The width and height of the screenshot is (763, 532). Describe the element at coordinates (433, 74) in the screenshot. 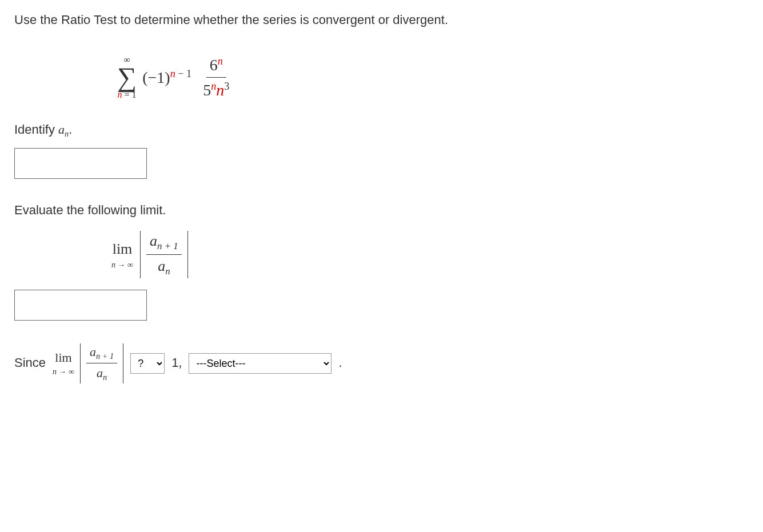

I see `series-expression: ∞ ∑ n = 1 (−1)n − 1 6n 5nn3` at that location.